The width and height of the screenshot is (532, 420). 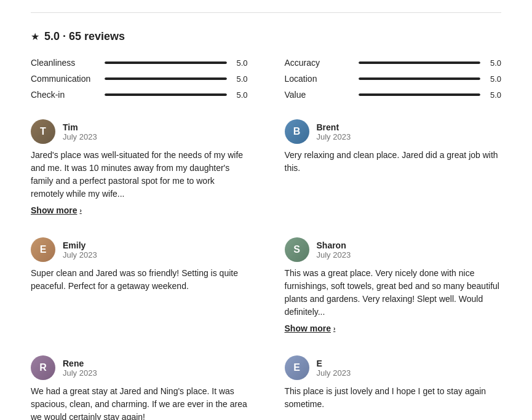 What do you see at coordinates (139, 167) in the screenshot?
I see `review-tim: T Tim July 2023 Jared's place was well-s…` at bounding box center [139, 167].